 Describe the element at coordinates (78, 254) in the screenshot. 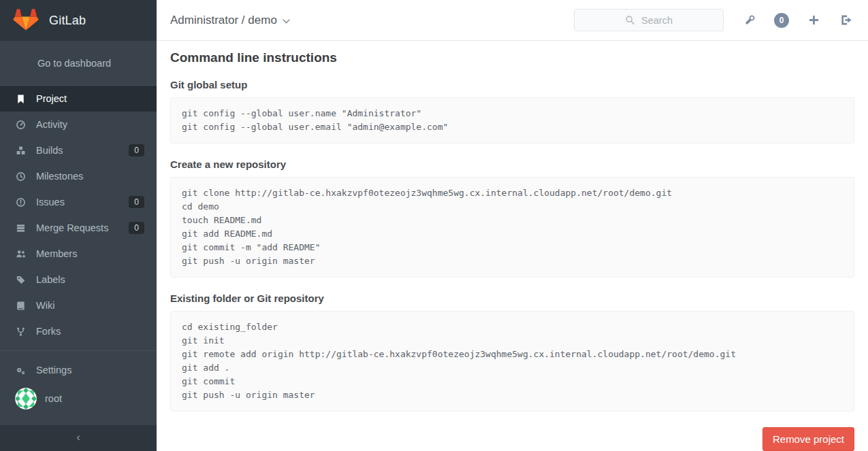

I see `sidebar-item-members: Members` at that location.